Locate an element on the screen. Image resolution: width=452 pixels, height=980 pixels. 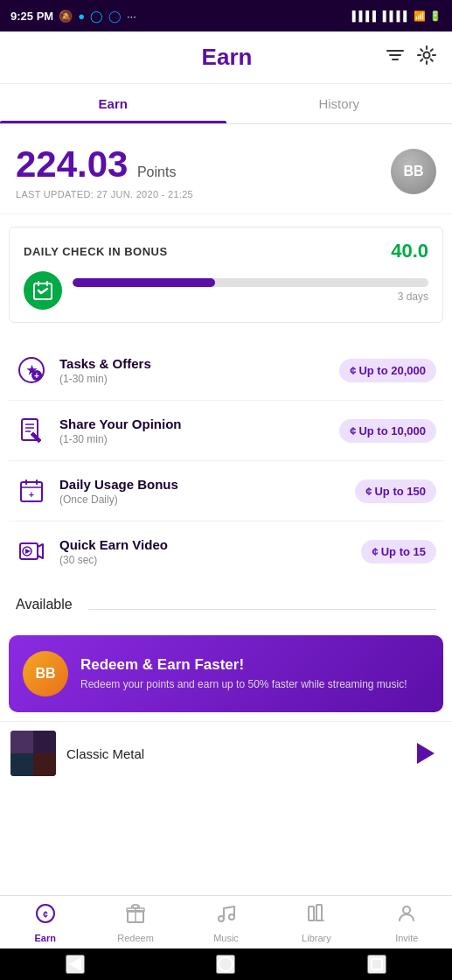
top-bar: Earn is located at coordinates (226, 58).